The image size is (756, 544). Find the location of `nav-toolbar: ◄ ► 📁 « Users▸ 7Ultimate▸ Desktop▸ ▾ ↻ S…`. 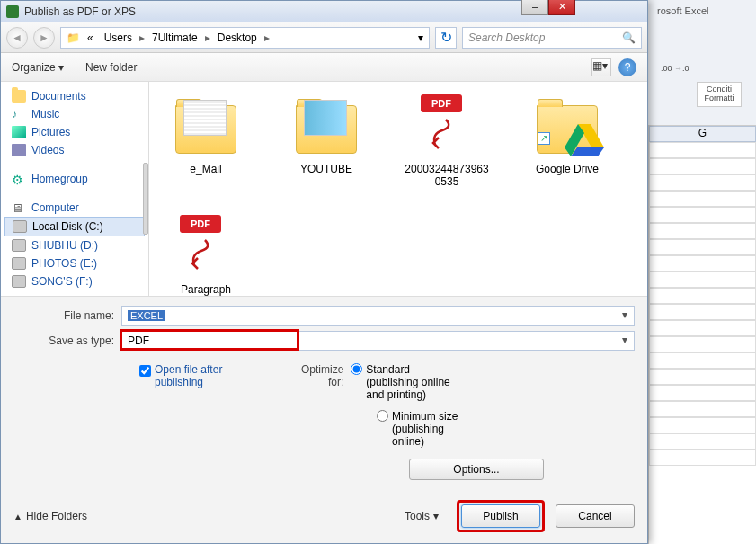

nav-toolbar: ◄ ► 📁 « Users▸ 7Ultimate▸ Desktop▸ ▾ ↻ S… is located at coordinates (324, 38).